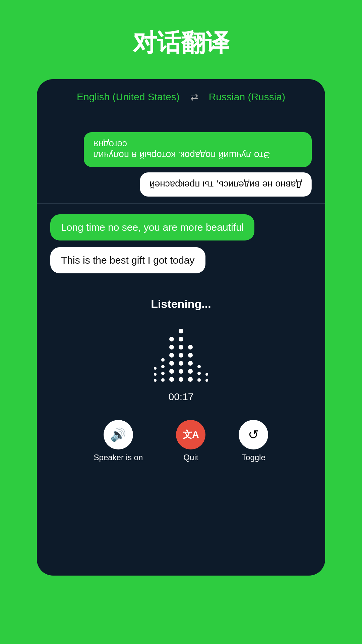 The height and width of the screenshot is (644, 362). Describe the element at coordinates (119, 458) in the screenshot. I see `speaker-label: Speaker is on` at that location.